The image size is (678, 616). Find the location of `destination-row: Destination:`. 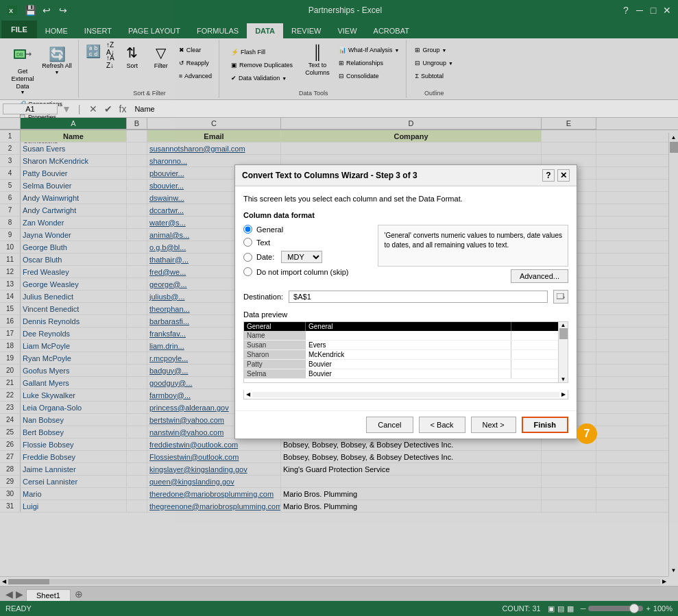

destination-row: Destination: is located at coordinates (406, 297).